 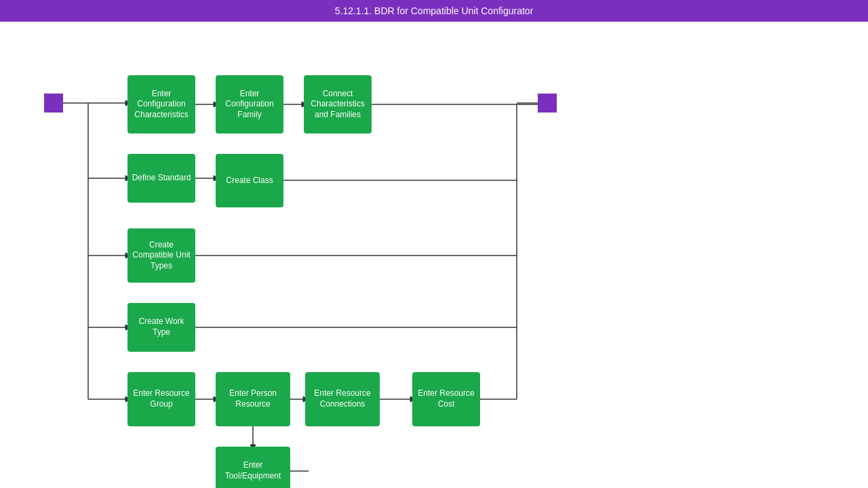 What do you see at coordinates (161, 178) in the screenshot?
I see `define-standard-node: Define Standard` at bounding box center [161, 178].